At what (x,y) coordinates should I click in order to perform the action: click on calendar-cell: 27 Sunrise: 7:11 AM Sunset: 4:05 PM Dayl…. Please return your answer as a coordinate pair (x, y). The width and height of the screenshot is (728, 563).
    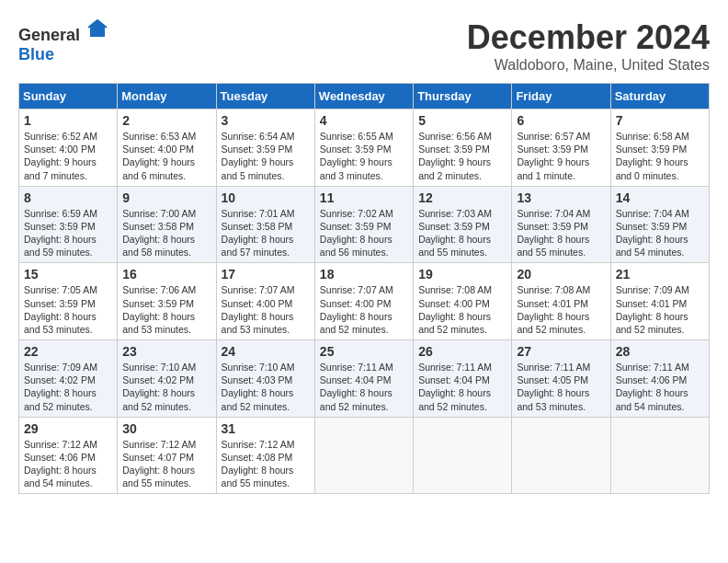
    Looking at the image, I should click on (561, 379).